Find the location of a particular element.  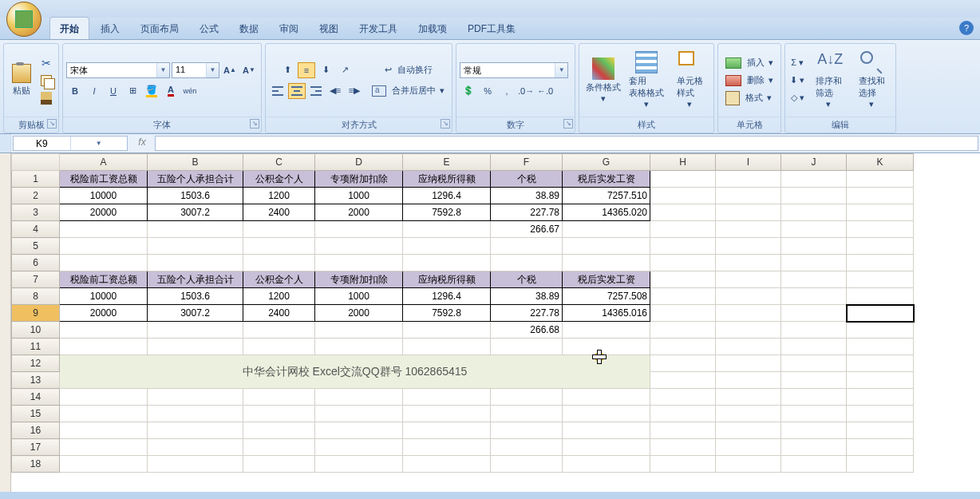

cell-E5 is located at coordinates (447, 246).